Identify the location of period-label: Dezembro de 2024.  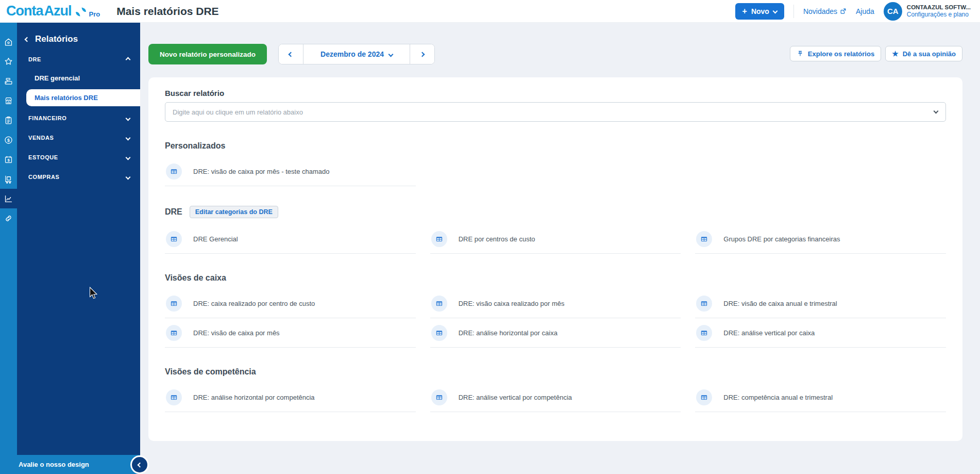
(352, 54).